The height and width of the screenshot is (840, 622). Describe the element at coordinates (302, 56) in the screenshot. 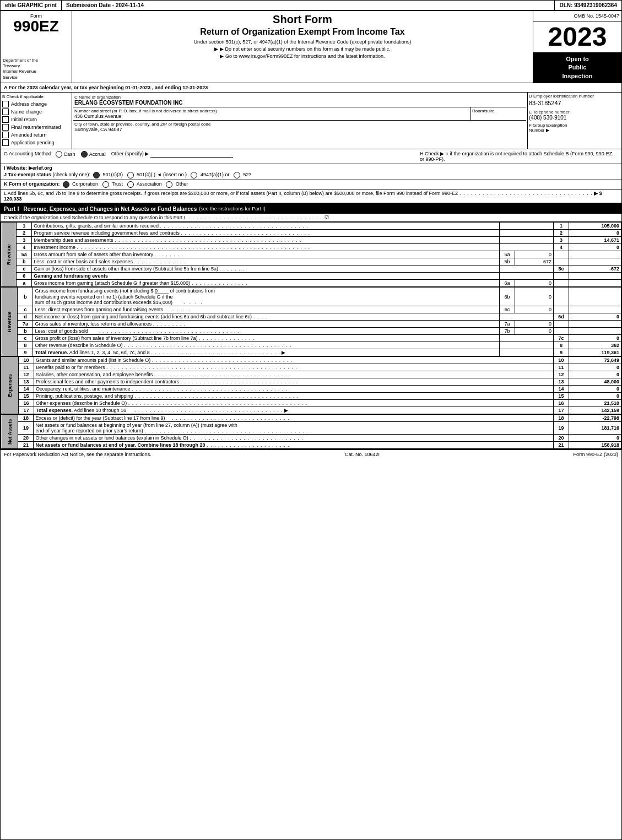

I see `instruction2: ▶ Go to www.irs.gov/Form990EZ for instru…` at that location.